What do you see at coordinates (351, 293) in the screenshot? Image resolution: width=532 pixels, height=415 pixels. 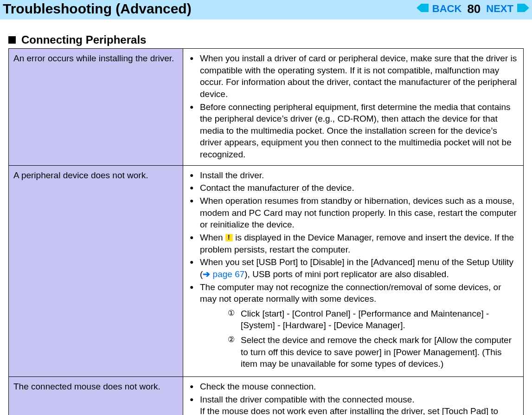 I see `text-fragment: The computer may not recognize the conne…` at bounding box center [351, 293].